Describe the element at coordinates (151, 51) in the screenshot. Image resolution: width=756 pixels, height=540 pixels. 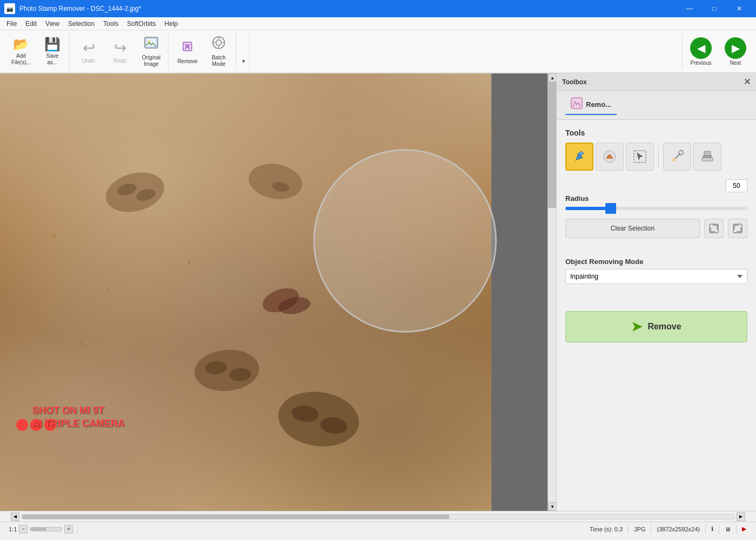
I see `original-image-button: OriginalImage` at that location.